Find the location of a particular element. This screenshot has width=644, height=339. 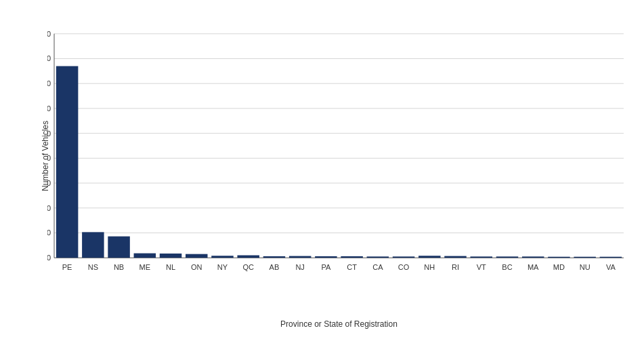

svg-text: 900 is located at coordinates (49, 34).